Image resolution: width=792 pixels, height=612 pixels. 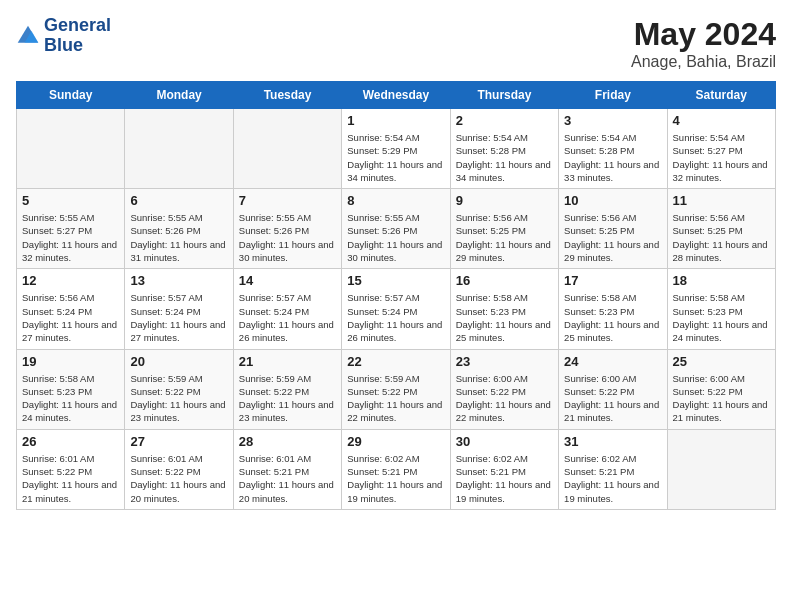 What do you see at coordinates (613, 469) in the screenshot?
I see `calendar-cell: 31Sunrise: 6:02 AMSunset: 5:21 PMDayligh…` at bounding box center [613, 469].